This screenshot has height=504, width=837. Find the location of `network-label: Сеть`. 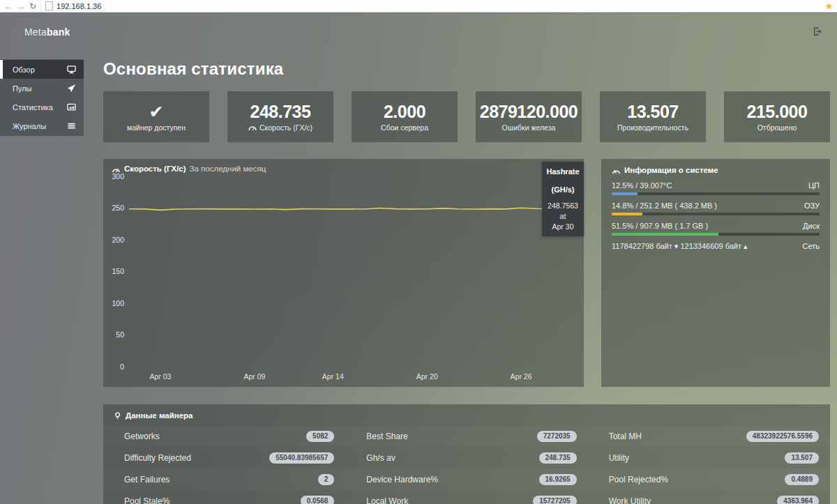

network-label: Сеть is located at coordinates (811, 247).